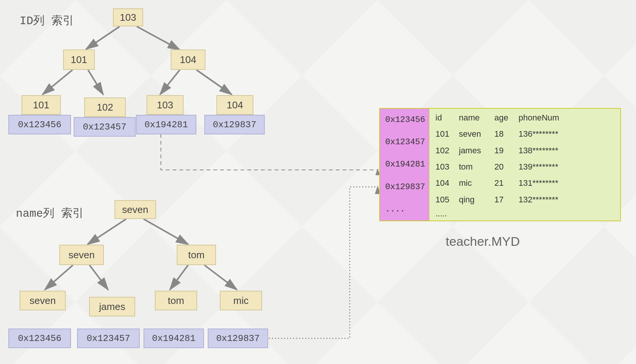 The height and width of the screenshot is (364, 636). Describe the element at coordinates (235, 125) in the screenshot. I see `id-leaf-3-addr: 0x129837` at that location.